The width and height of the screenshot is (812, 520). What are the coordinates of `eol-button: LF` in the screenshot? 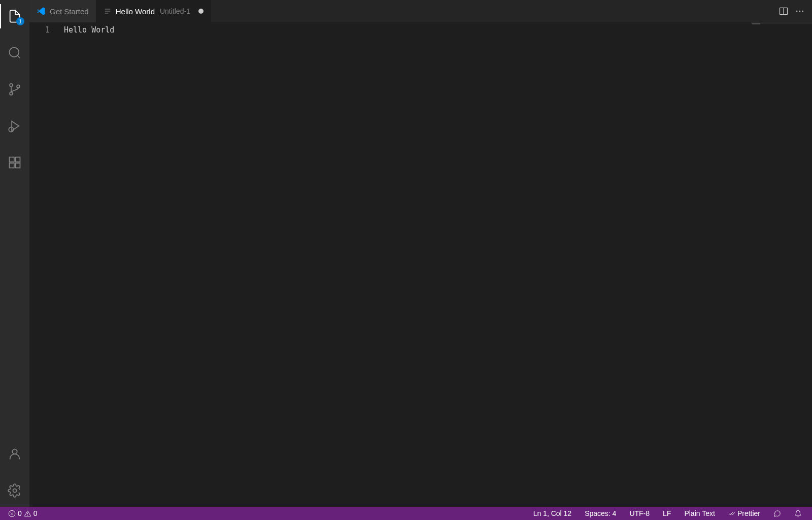 It's located at (667, 513).